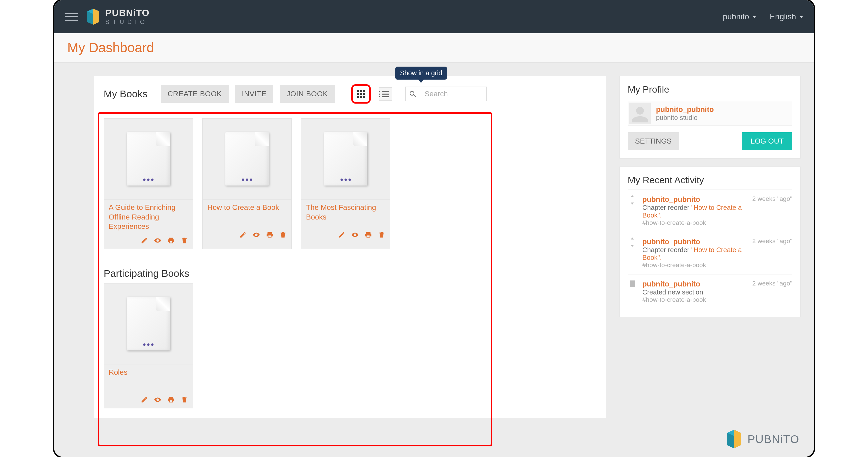 This screenshot has width=868, height=457. I want to click on user-dropdown: pubnito, so click(740, 17).